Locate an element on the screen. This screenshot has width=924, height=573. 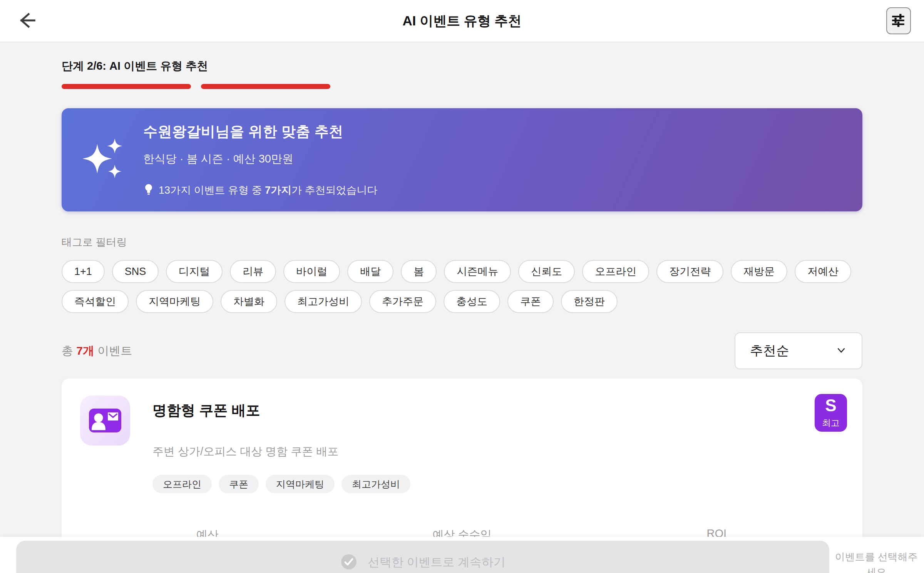
bottom-bar: 선택한 이벤트로 계속하기 이벤트를 선택해주세요 is located at coordinates (462, 555).